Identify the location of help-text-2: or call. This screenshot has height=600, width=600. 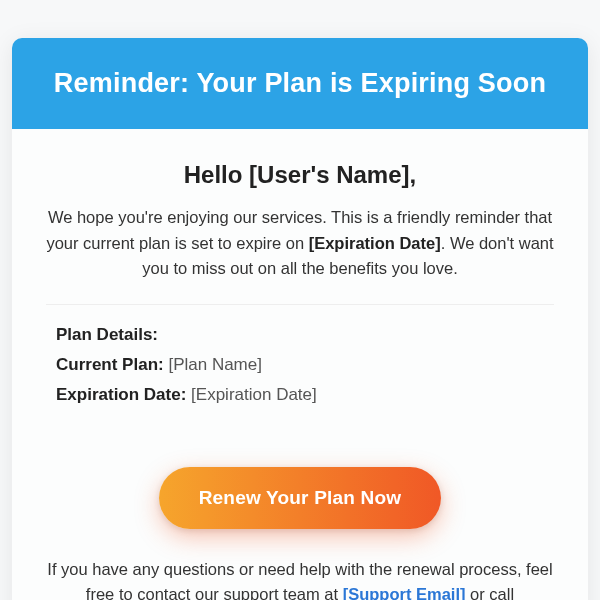
(490, 592).